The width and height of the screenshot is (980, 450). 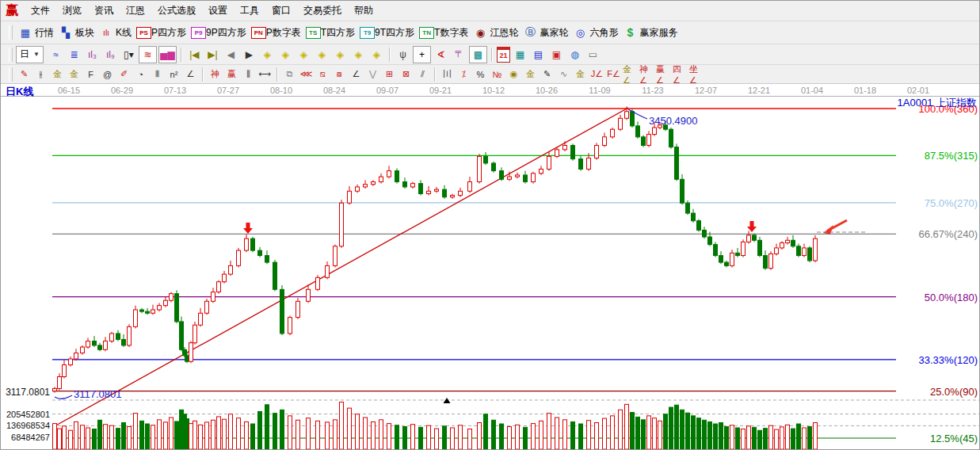 What do you see at coordinates (162, 33) in the screenshot?
I see `quickbar-button-p-square: PSP四方形` at bounding box center [162, 33].